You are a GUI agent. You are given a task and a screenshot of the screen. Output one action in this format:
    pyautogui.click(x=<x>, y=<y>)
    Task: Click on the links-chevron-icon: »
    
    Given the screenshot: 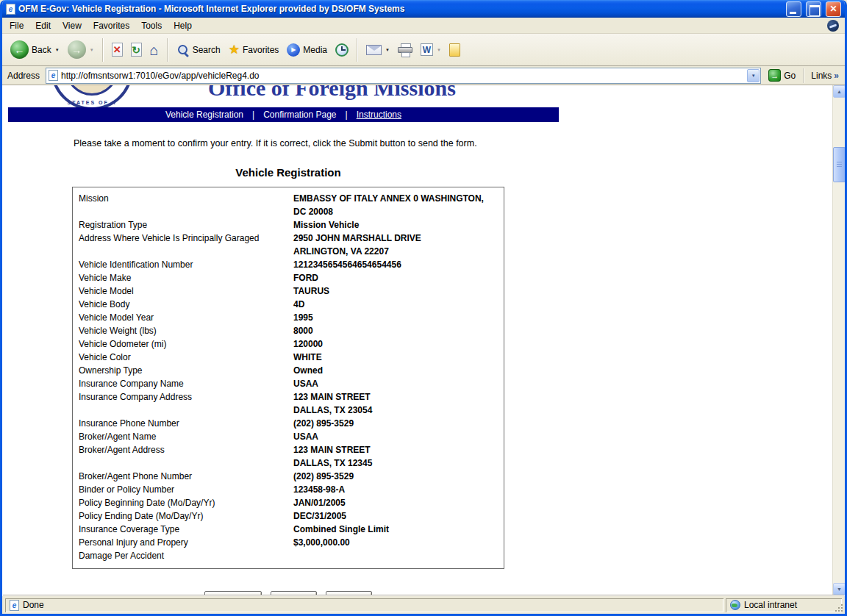 What is the action you would take?
    pyautogui.click(x=837, y=76)
    